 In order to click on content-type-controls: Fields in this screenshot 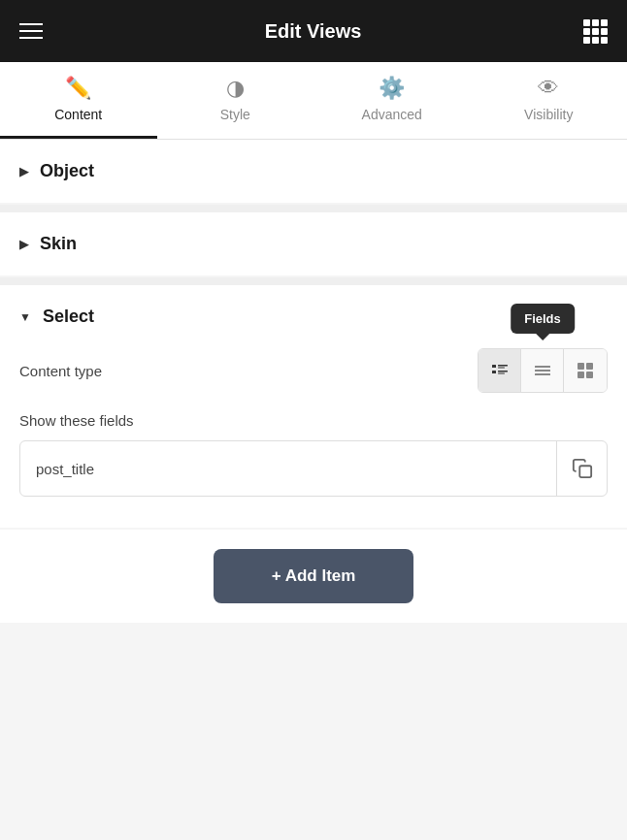, I will do `click(543, 371)`.